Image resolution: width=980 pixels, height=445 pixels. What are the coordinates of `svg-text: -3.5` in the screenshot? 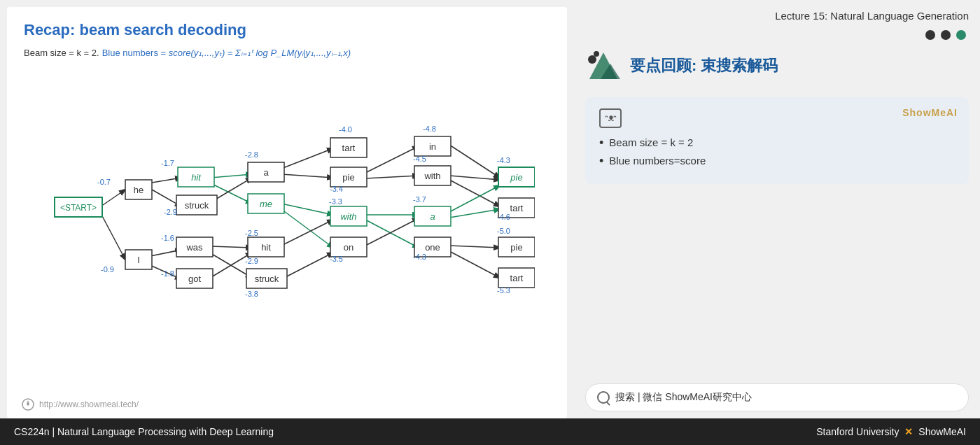 It's located at (336, 259).